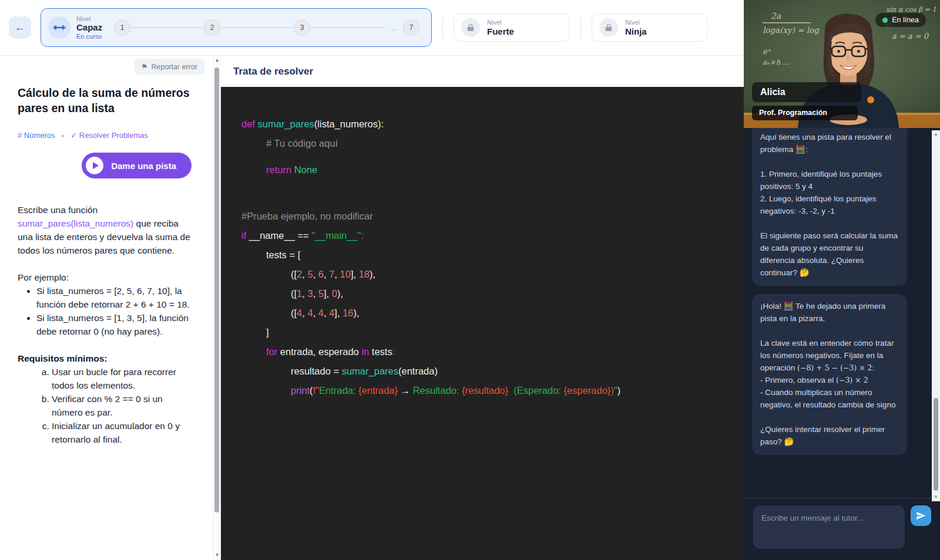 This screenshot has height=560, width=940. Describe the element at coordinates (488, 294) in the screenshot. I see `code-line: ([1, 3, 5], 0),` at that location.